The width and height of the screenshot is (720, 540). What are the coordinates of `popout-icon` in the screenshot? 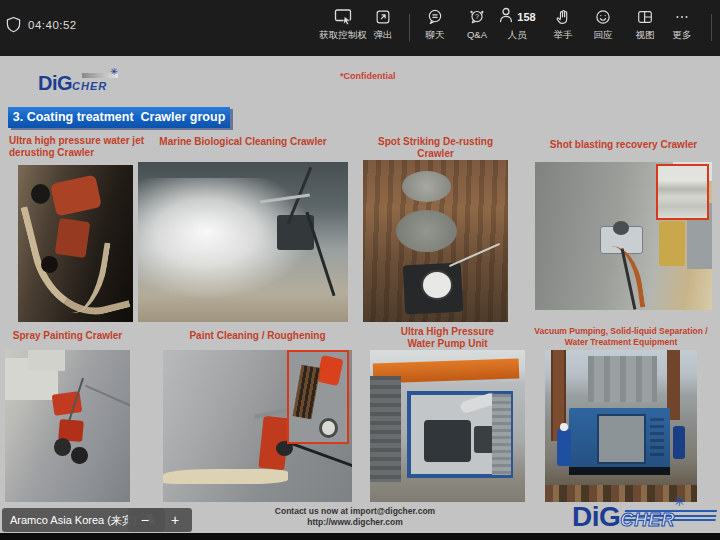 It's located at (383, 16).